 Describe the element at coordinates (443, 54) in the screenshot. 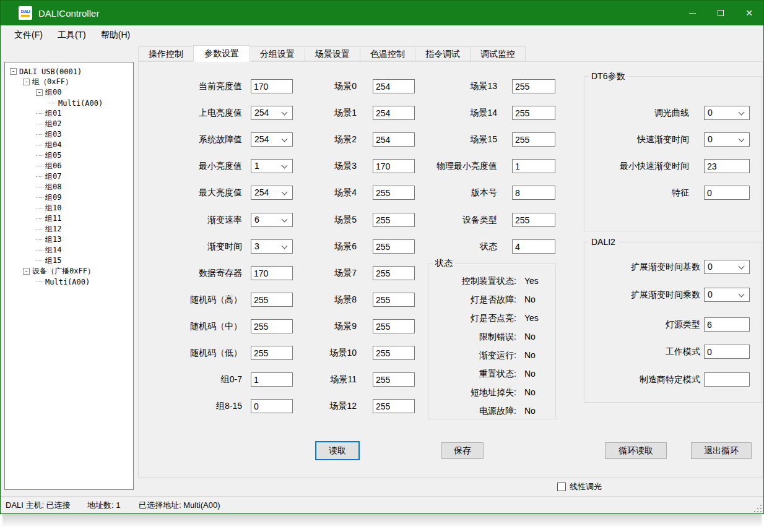

I see `tab-5: 指令调试` at that location.